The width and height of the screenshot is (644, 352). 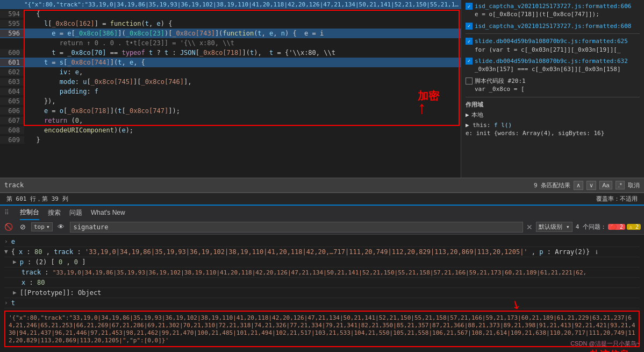 I want to click on code-line-609: 609 }, so click(x=230, y=140).